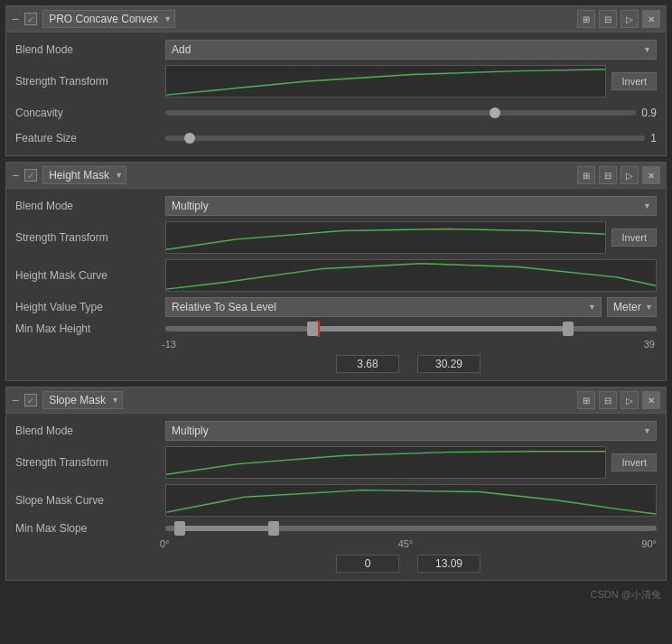 The height and width of the screenshot is (644, 672). Describe the element at coordinates (336, 348) in the screenshot. I see `min-max-height-row: Min Max Height -13 | 39` at that location.